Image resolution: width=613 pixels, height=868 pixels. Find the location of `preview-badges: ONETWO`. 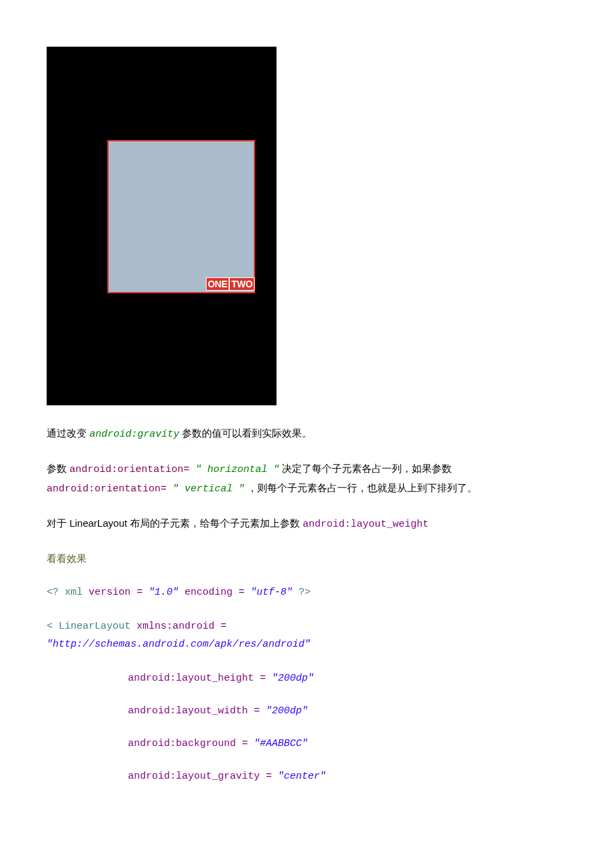

preview-badges: ONETWO is located at coordinates (231, 284).